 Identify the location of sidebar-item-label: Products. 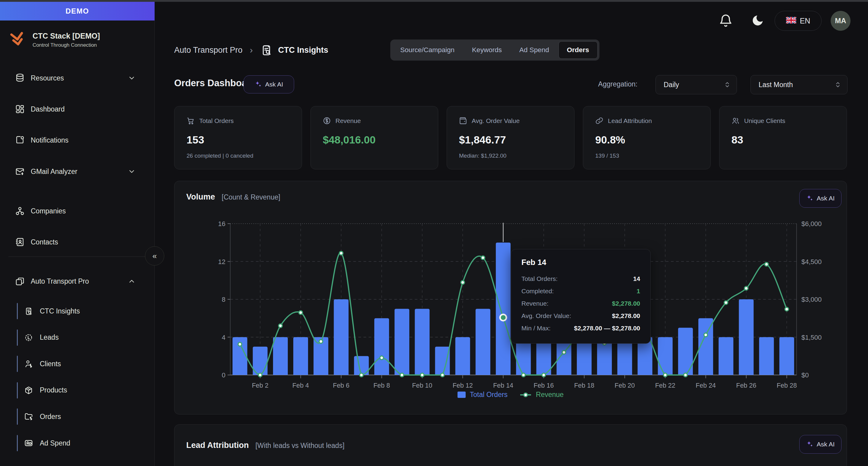
(53, 390).